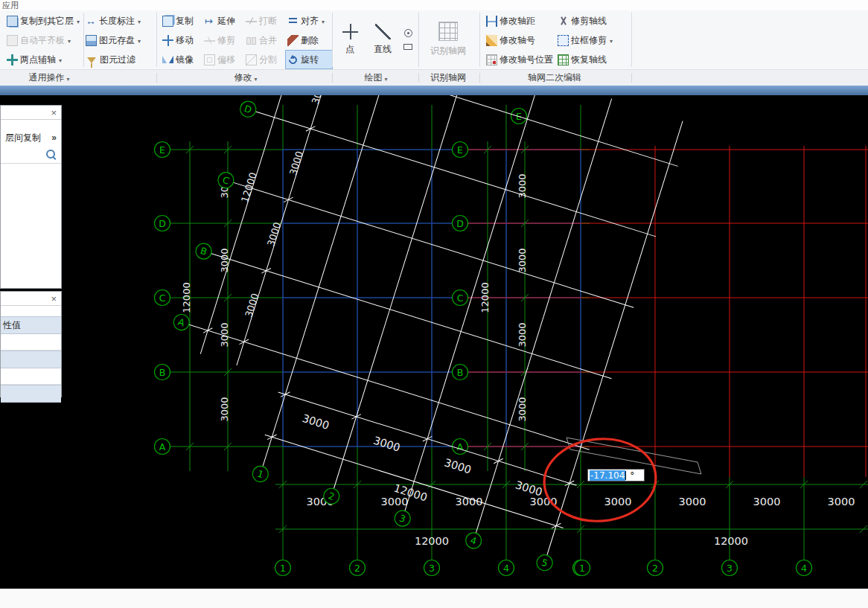 This screenshot has height=608, width=868. I want to click on group-label-modify: 修改, so click(246, 77).